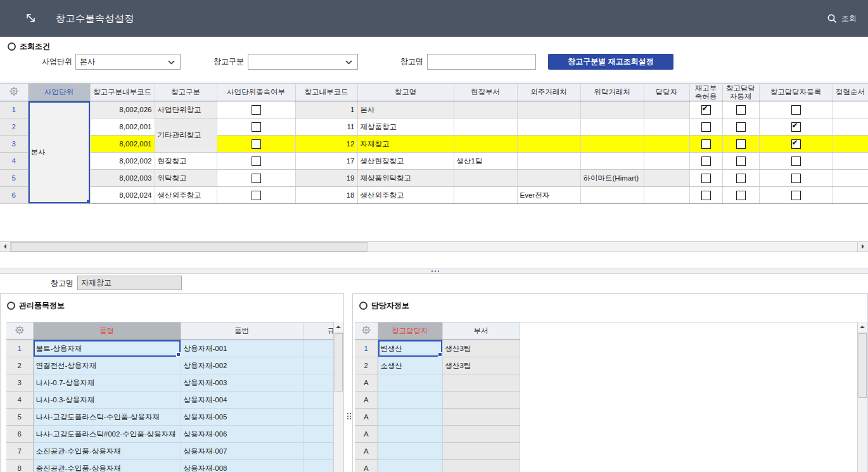  Describe the element at coordinates (326, 161) in the screenshot. I see `cell-wh-code: 17` at that location.